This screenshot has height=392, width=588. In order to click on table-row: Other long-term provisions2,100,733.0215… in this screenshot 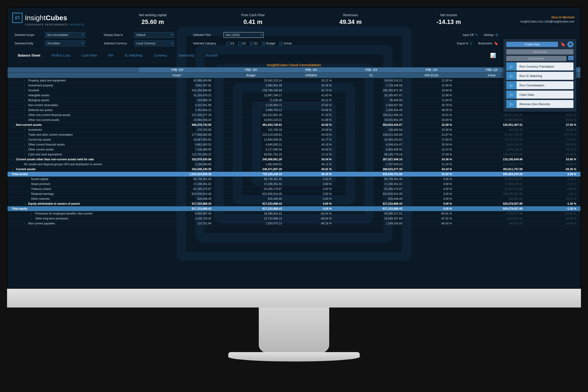, I will do `click(294, 218)`.